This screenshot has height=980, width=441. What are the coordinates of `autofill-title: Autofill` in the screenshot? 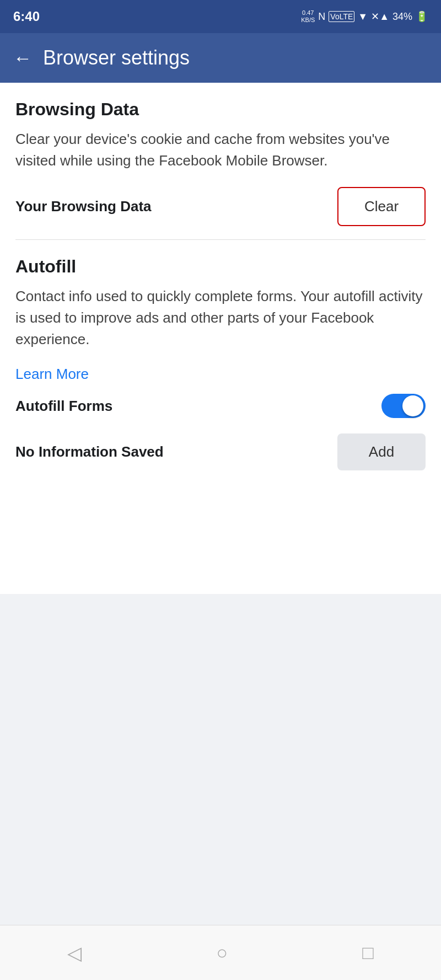 It's located at (220, 267).